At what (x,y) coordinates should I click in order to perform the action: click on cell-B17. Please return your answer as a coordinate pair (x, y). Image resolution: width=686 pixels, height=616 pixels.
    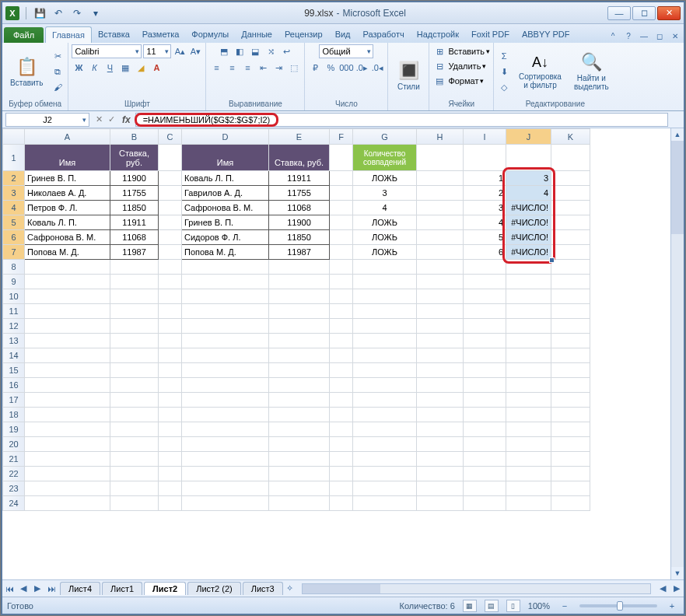
    Looking at the image, I should click on (135, 400).